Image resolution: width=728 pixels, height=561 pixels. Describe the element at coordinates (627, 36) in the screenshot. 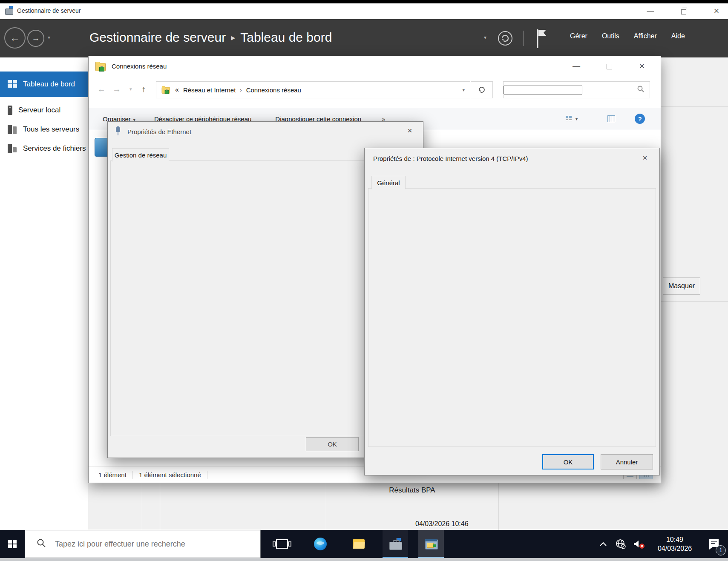

I see `header-menu: Gérer Outils Afficher Aide` at that location.